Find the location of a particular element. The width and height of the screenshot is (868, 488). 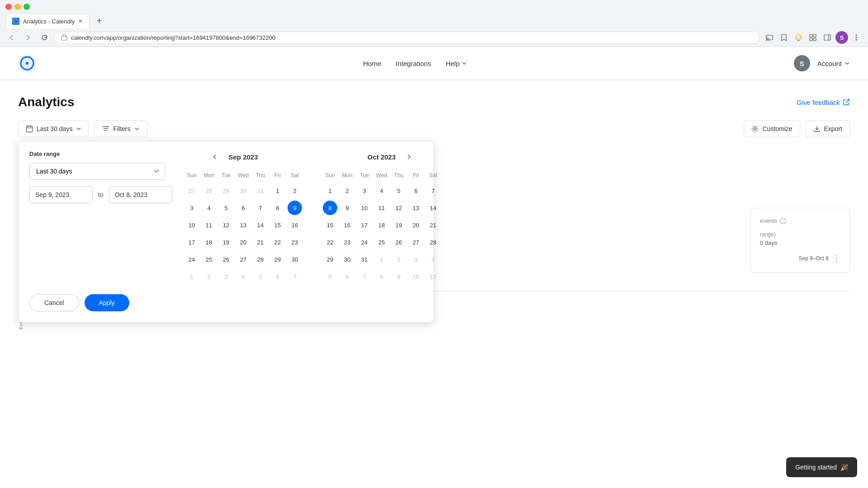

calendar-day: 29 is located at coordinates (278, 259).